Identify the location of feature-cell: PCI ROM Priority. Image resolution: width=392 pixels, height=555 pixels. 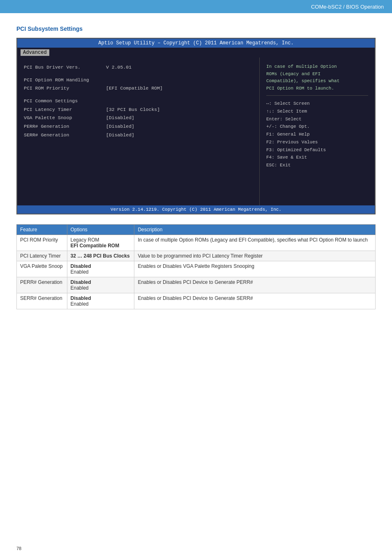
(42, 243).